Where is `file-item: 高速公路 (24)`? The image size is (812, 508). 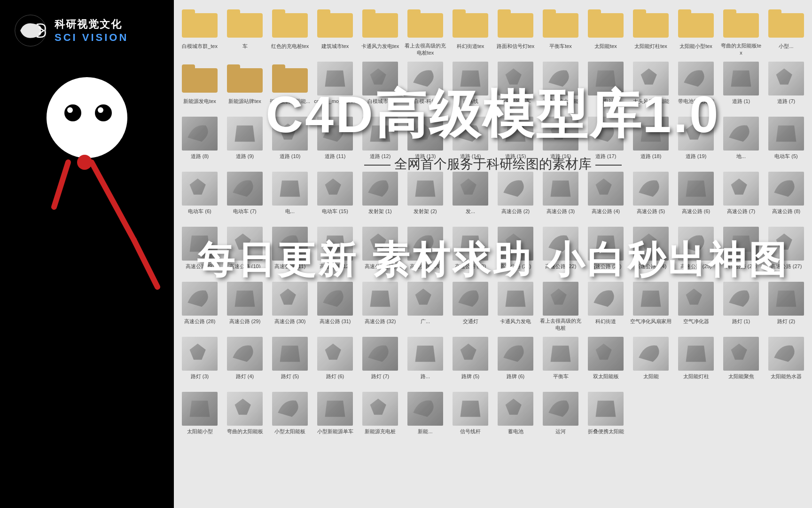
file-item: 高速公路 (24) is located at coordinates (651, 251).